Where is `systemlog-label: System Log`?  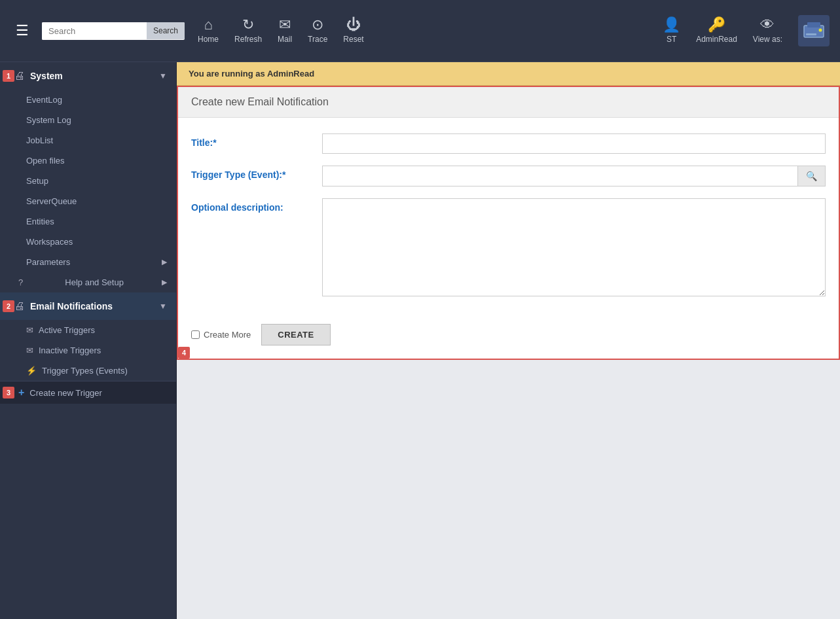
systemlog-label: System Log is located at coordinates (48, 120).